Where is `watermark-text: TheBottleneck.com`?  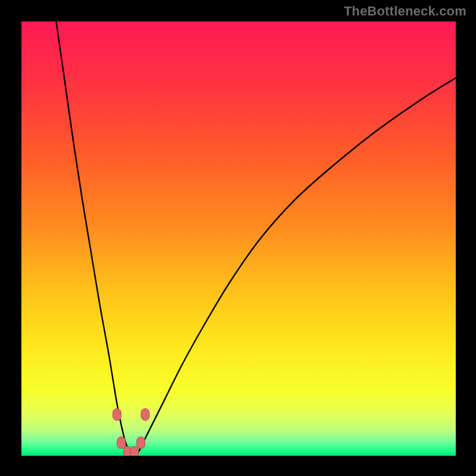 watermark-text: TheBottleneck.com is located at coordinates (405, 11).